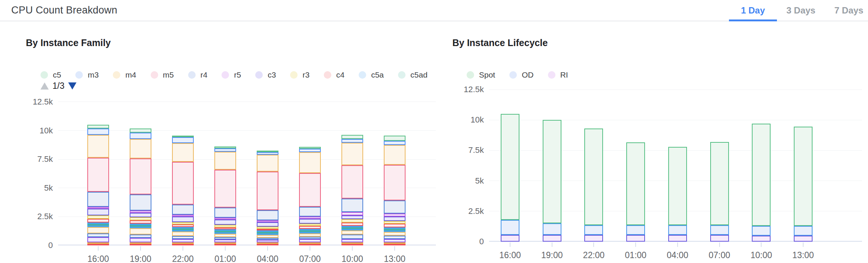 This screenshot has height=263, width=868. I want to click on lifecycle-legend: SpotODRI, so click(525, 75).